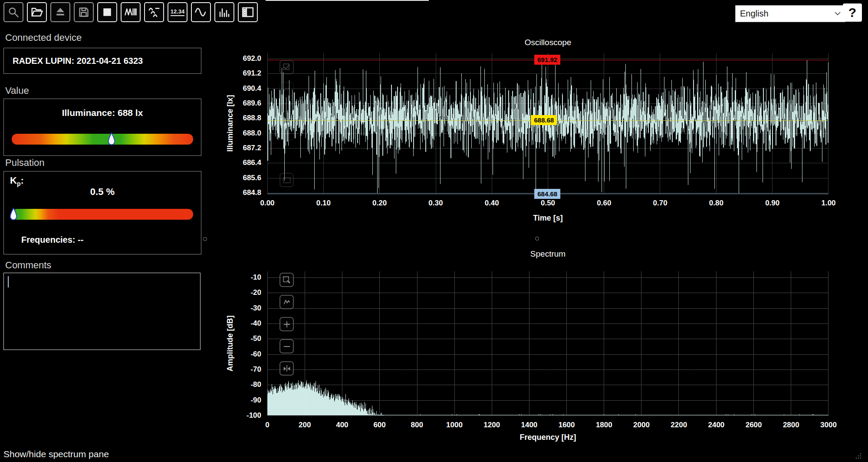  I want to click on y-axis-tick: -100, so click(254, 416).